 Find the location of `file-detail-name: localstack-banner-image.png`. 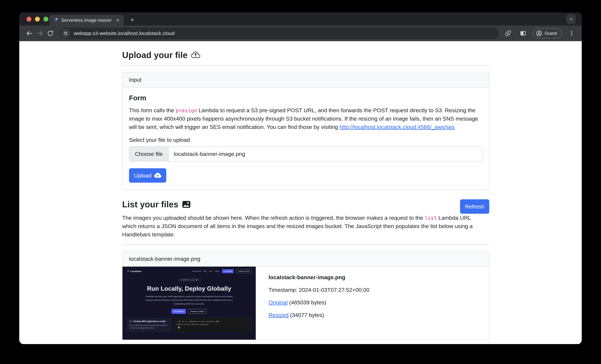

file-detail-name: localstack-banner-image.png is located at coordinates (319, 277).